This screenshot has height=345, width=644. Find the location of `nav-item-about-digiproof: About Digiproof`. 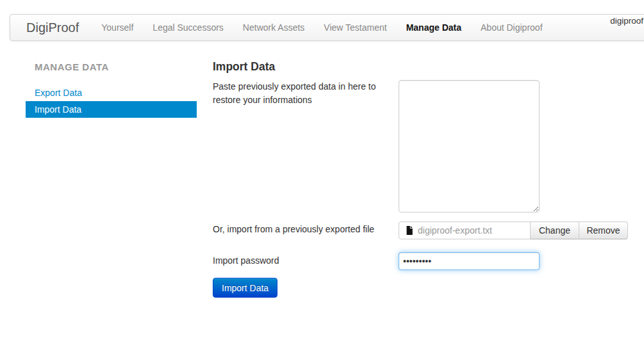

nav-item-about-digiproof: About Digiproof is located at coordinates (511, 28).